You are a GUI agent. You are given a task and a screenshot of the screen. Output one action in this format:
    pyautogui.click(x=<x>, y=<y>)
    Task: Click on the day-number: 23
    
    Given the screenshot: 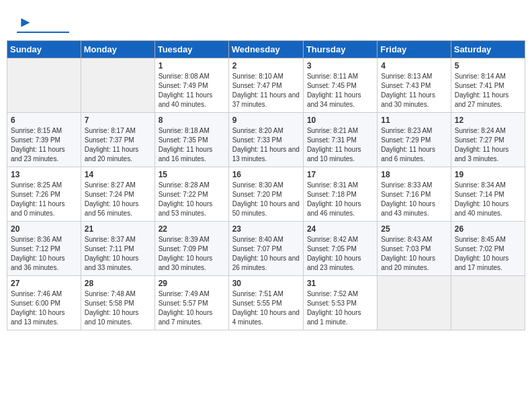 What is the action you would take?
    pyautogui.click(x=266, y=229)
    